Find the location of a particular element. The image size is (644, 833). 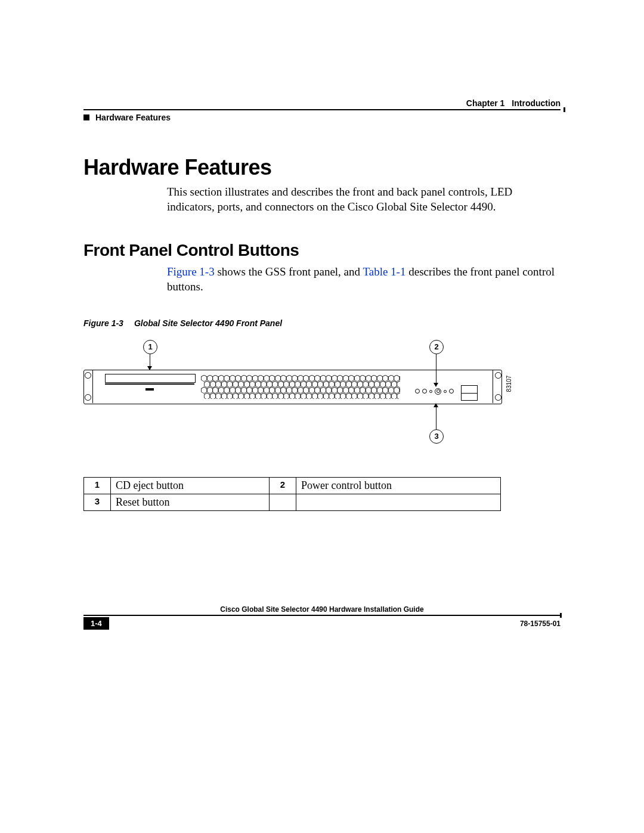

figure-title: Global Site Selector 4490 Front Panel is located at coordinates (208, 323).